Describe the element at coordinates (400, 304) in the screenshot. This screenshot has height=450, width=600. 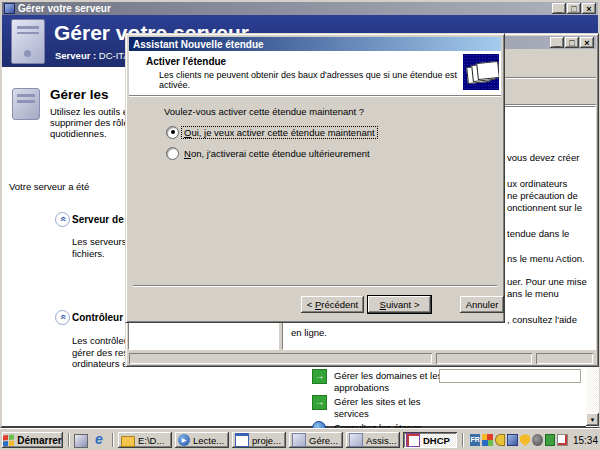
I see `next-button: Suivant >` at that location.